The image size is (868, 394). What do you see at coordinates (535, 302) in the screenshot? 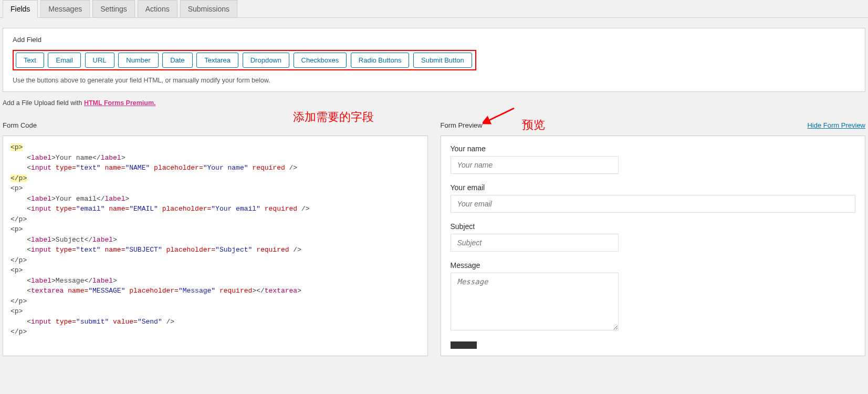
I see `preview-message-textarea` at bounding box center [535, 302].